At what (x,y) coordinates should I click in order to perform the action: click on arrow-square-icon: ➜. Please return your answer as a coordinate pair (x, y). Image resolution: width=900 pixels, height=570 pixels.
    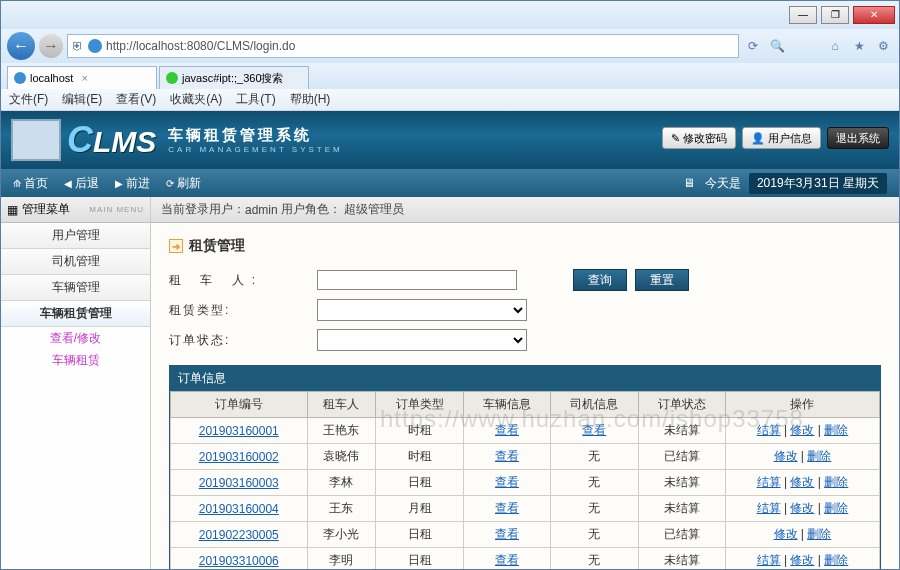
    Looking at the image, I should click on (176, 246).